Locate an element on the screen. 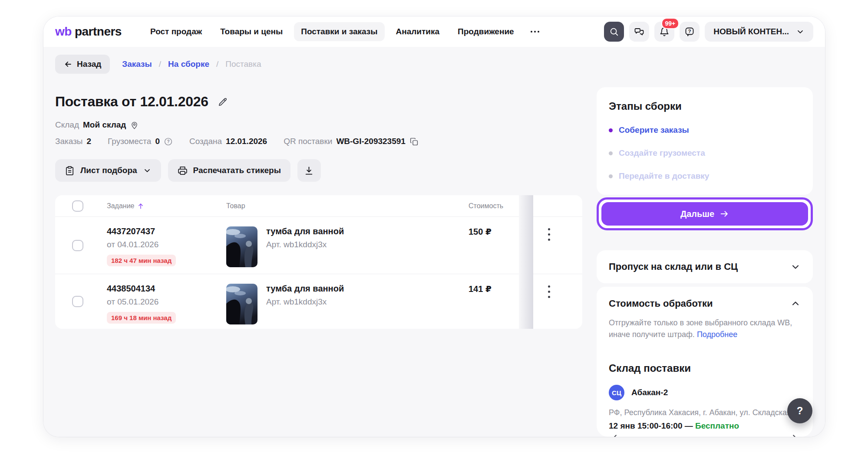 The height and width of the screenshot is (452, 868). back-button-label: Назад is located at coordinates (89, 64).